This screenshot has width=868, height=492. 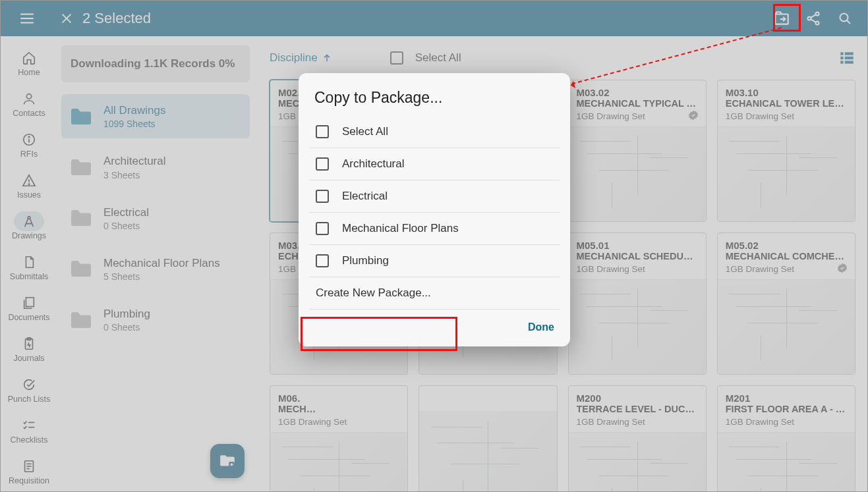 What do you see at coordinates (27, 18) in the screenshot?
I see `hamburger-menu-button` at bounding box center [27, 18].